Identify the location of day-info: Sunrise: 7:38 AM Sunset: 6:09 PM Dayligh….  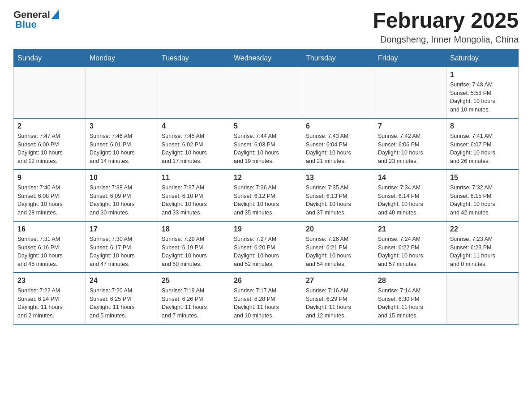
(122, 201).